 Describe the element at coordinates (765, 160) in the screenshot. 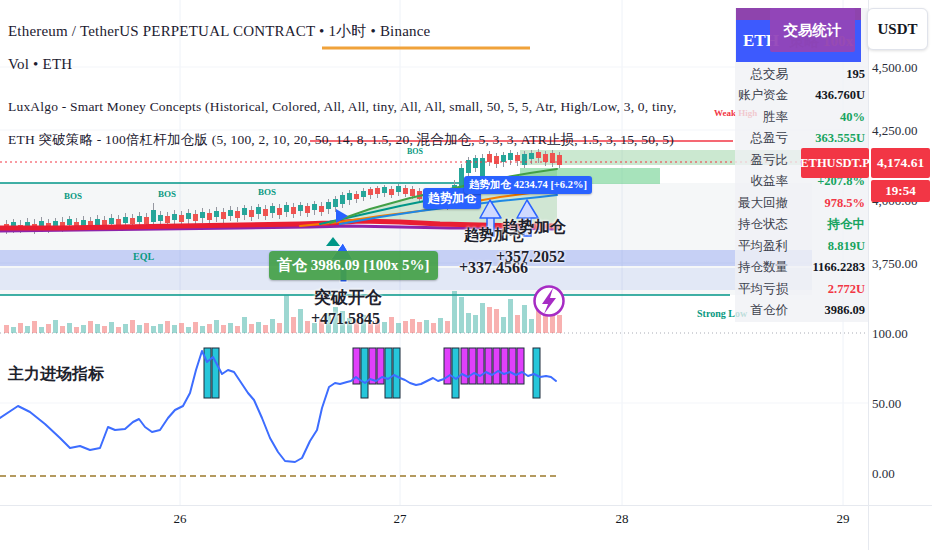

I see `stat-label: 盈亏比` at that location.